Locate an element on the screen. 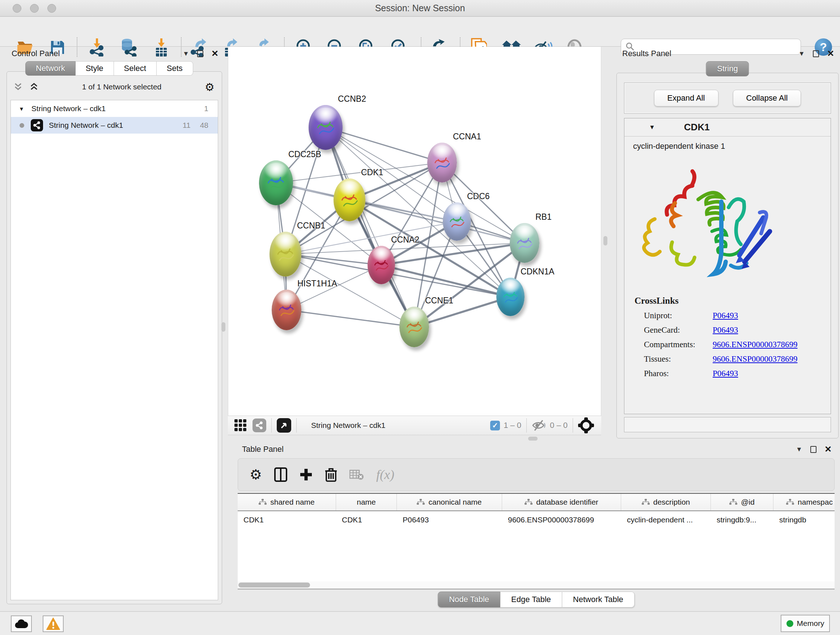 The height and width of the screenshot is (635, 840). tab-select: Select is located at coordinates (135, 68).